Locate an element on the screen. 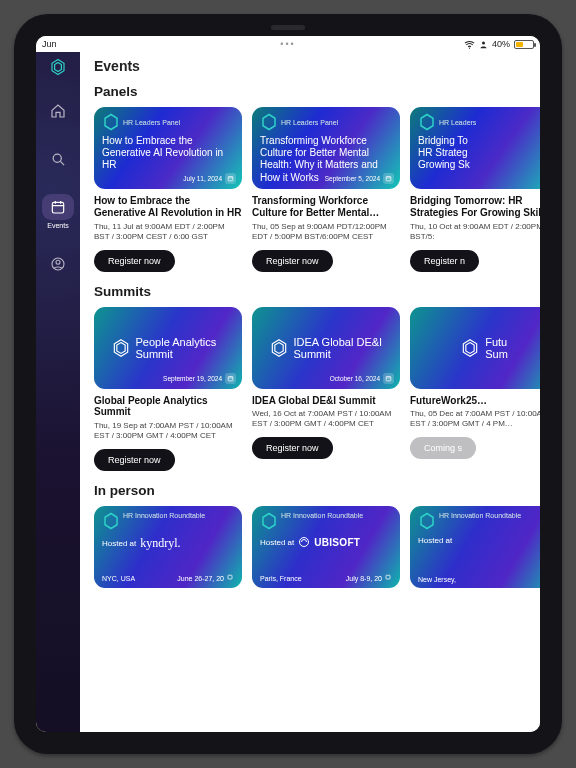 The height and width of the screenshot is (768, 576). hosted-at: Hosted at kyndryl. is located at coordinates (168, 544).